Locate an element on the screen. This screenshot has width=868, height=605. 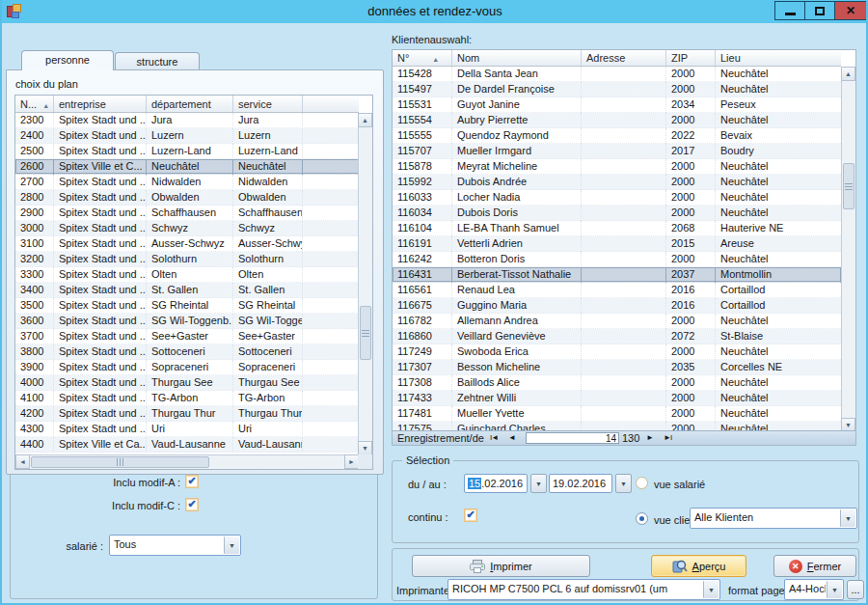
table-row: 116782 Allemann Andrea 2000 Neuchâtel is located at coordinates (617, 321).